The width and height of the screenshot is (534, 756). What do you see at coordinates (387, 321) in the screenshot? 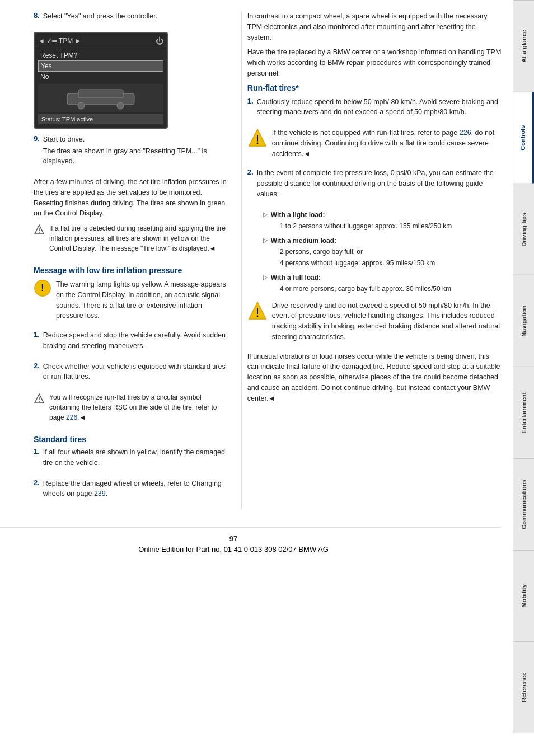
I see `rf-warning-2-text: Drive reservedly and do not exceed a spe…` at bounding box center [387, 321].